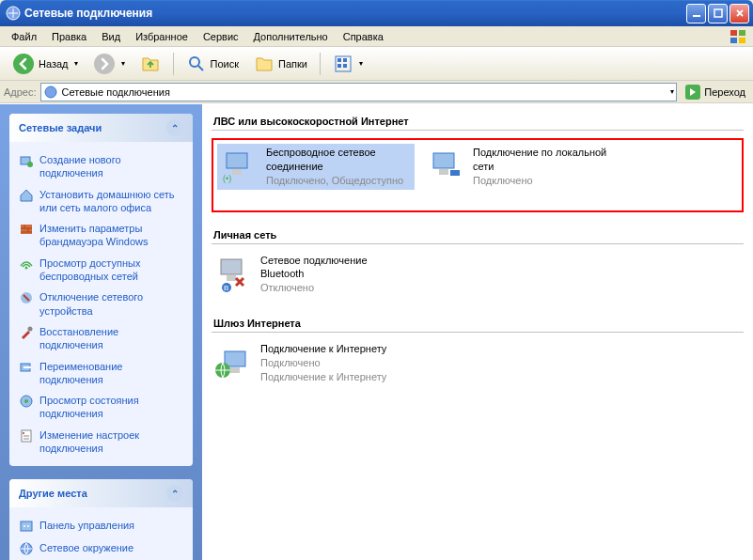 Image resolution: width=753 pixels, height=560 pixels. What do you see at coordinates (111, 338) in the screenshot?
I see `task-label: Восстановление подключения` at bounding box center [111, 338].